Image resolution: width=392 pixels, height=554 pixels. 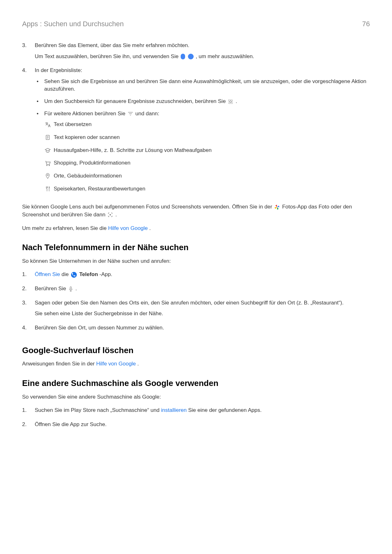 What do you see at coordinates (196, 248) in the screenshot?
I see `heading-phone-search: Nach Telefonnummern in der Nähe suchen` at bounding box center [196, 248].